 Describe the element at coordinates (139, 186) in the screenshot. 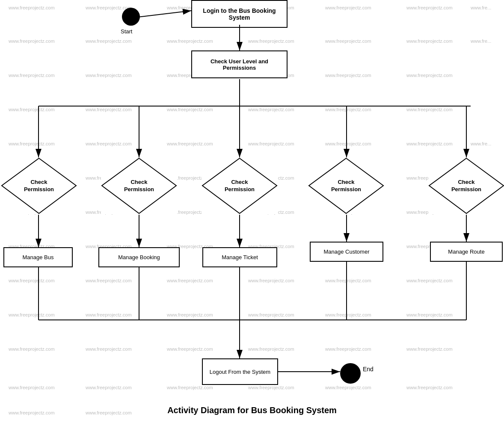

I see `check-permission-2-node: CheckPermission` at that location.